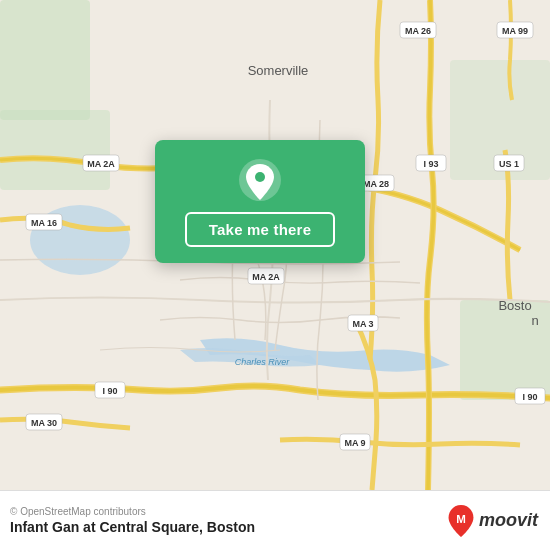 The height and width of the screenshot is (550, 550). What do you see at coordinates (260, 202) in the screenshot?
I see `location-card: Take me there` at bounding box center [260, 202].